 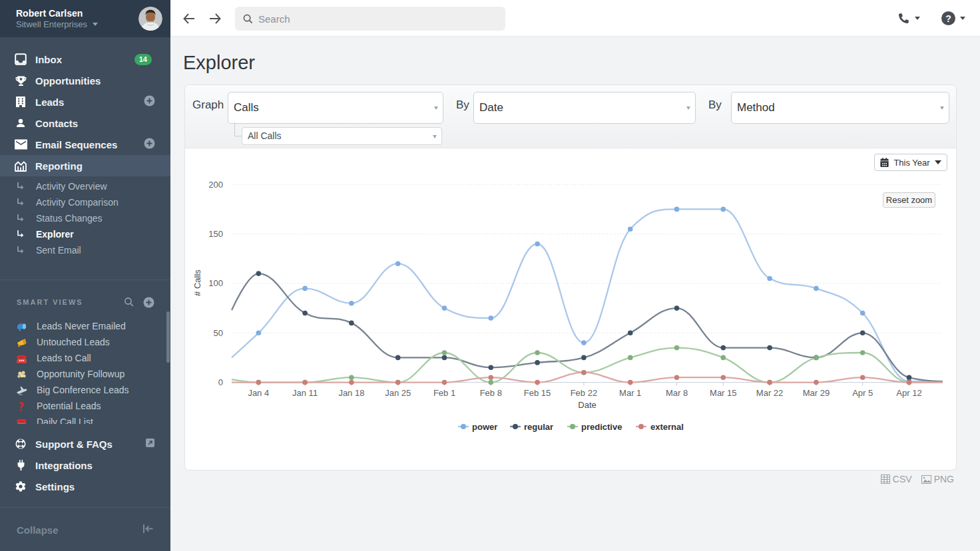 What do you see at coordinates (537, 393) in the screenshot?
I see `svg-text: Feb 15` at bounding box center [537, 393].